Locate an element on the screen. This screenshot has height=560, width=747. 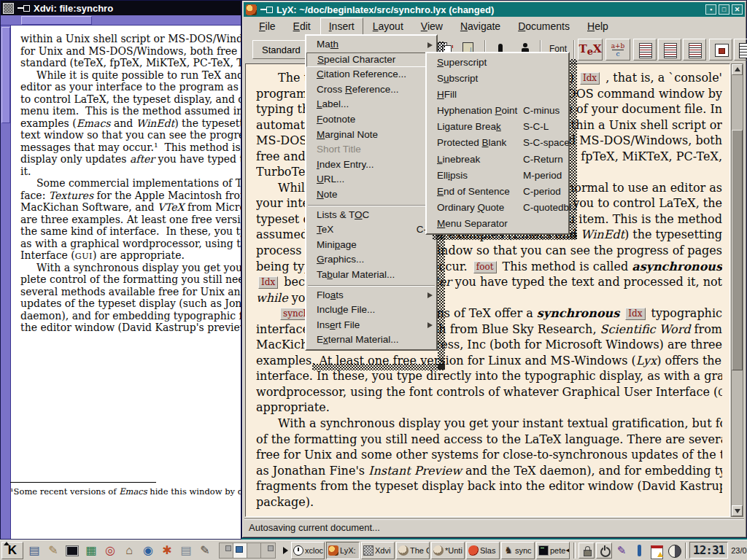
menubar-item-help: Help is located at coordinates (598, 26).